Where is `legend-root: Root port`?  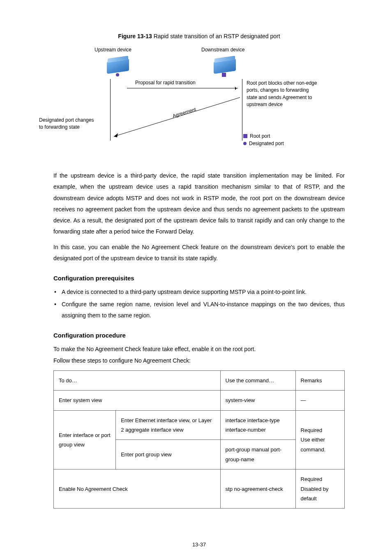 legend-root: Root port is located at coordinates (256, 136).